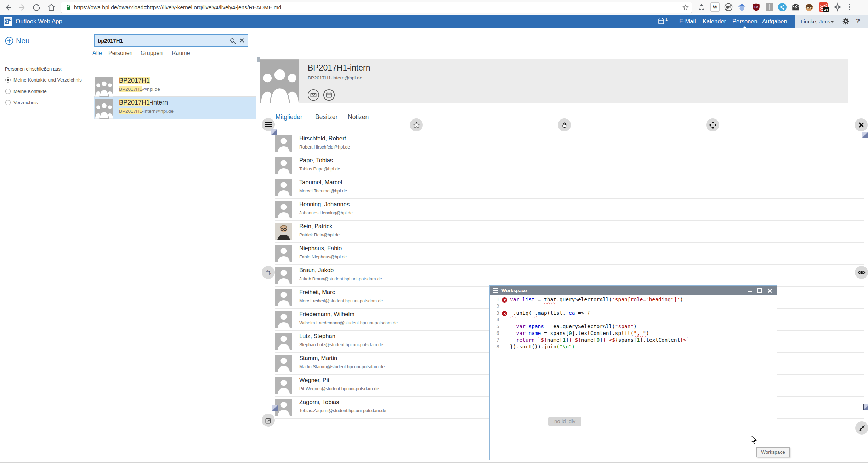  I want to click on video-off-icon, so click(728, 7).